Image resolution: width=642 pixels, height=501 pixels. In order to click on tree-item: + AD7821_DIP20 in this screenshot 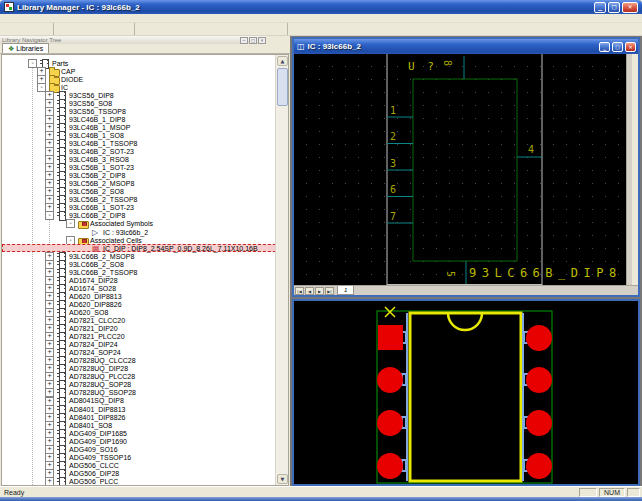, I will do `click(139, 329)`.